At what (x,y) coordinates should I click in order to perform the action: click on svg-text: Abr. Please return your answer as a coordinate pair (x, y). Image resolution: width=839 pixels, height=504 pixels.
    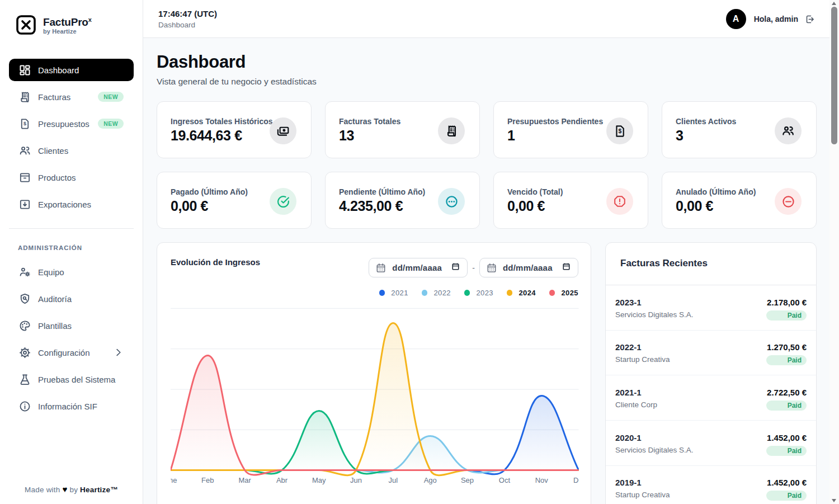
    Looking at the image, I should click on (282, 480).